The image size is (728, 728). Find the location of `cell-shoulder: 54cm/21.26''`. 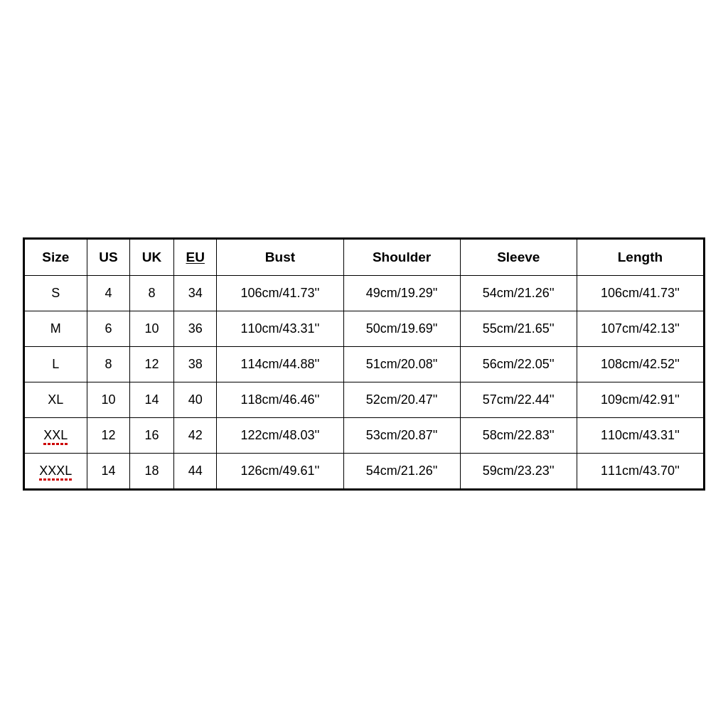

cell-shoulder: 54cm/21.26'' is located at coordinates (402, 471).